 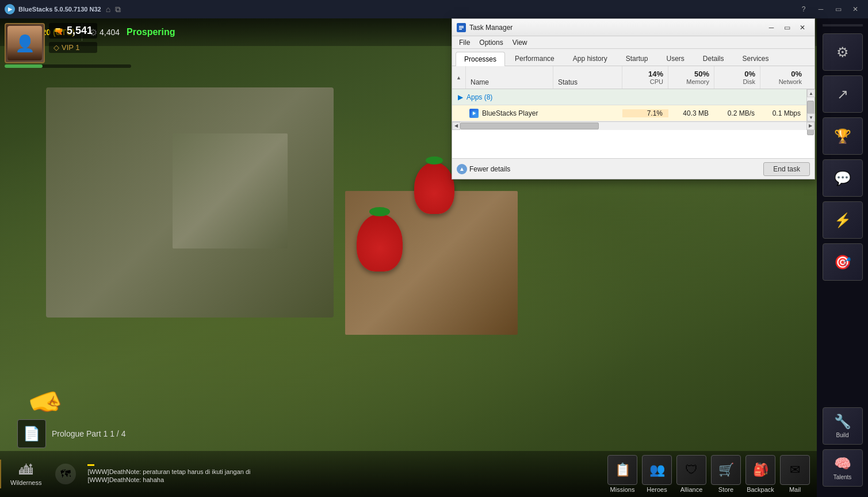 I want to click on sidebar-share-button: ↗, so click(x=843, y=94).